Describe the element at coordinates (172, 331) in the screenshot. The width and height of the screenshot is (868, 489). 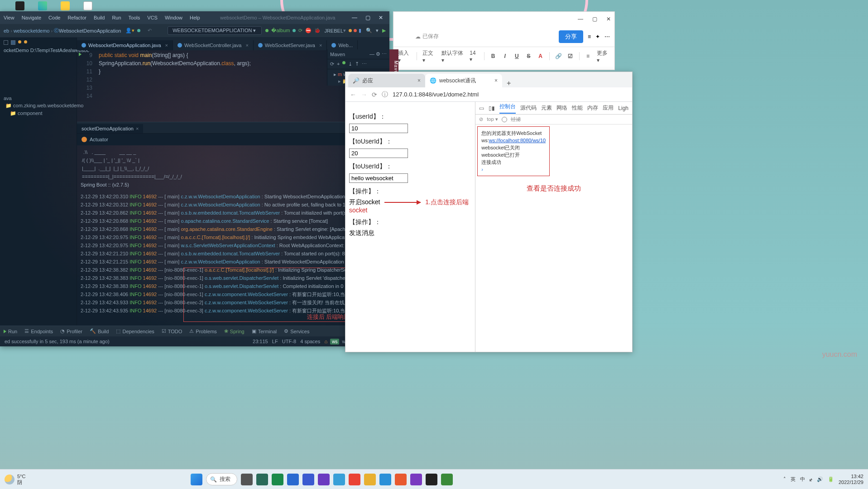
I see `tool-todo: ☑ TODO` at that location.